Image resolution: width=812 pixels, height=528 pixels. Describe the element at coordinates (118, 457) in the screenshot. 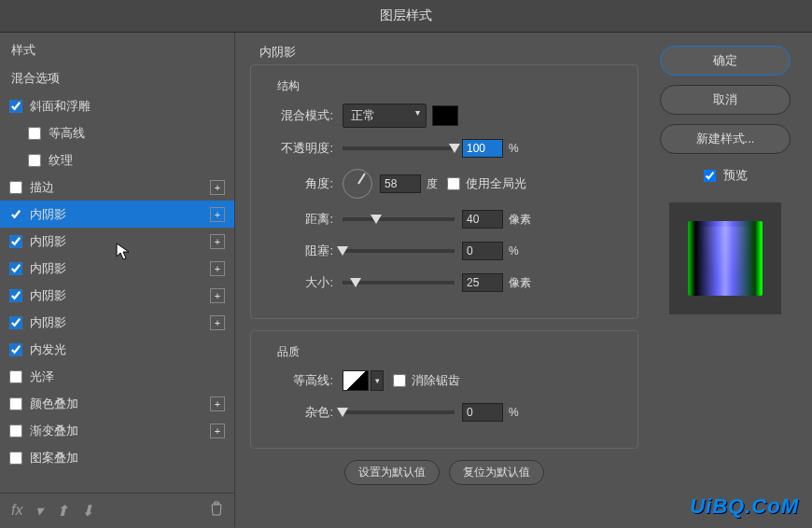

I see `sidebar-item-13: 图案叠加` at that location.